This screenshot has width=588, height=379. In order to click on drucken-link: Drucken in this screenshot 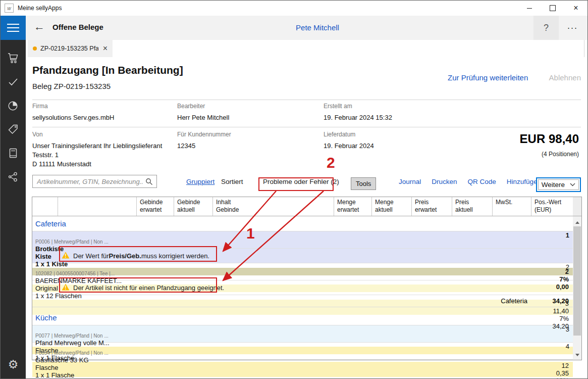, I will do `click(444, 182)`.